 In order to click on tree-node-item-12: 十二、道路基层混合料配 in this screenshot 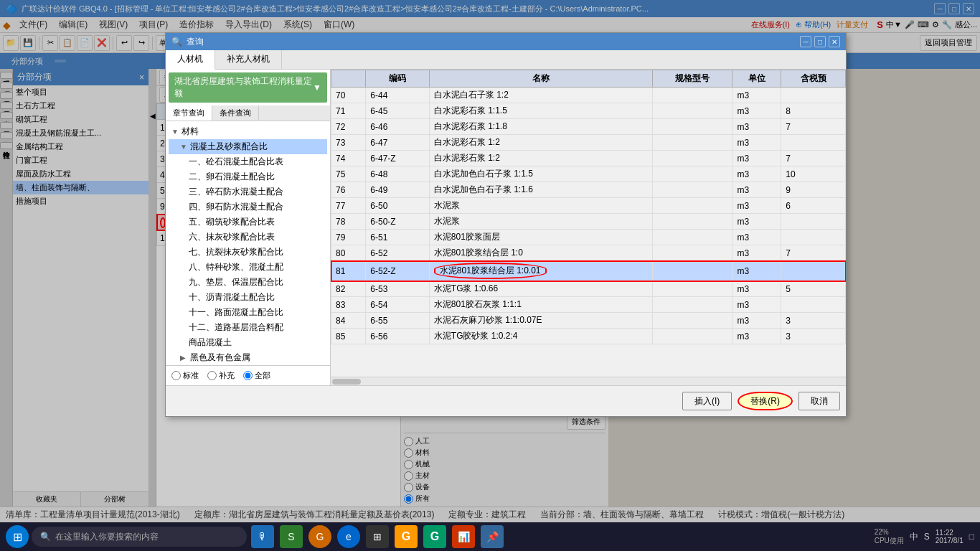, I will do `click(248, 327)`.